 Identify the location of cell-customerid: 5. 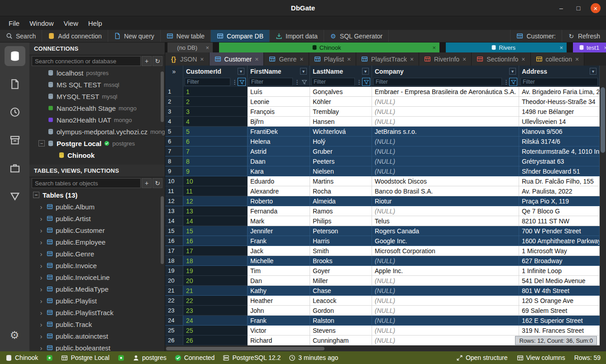
(215, 132).